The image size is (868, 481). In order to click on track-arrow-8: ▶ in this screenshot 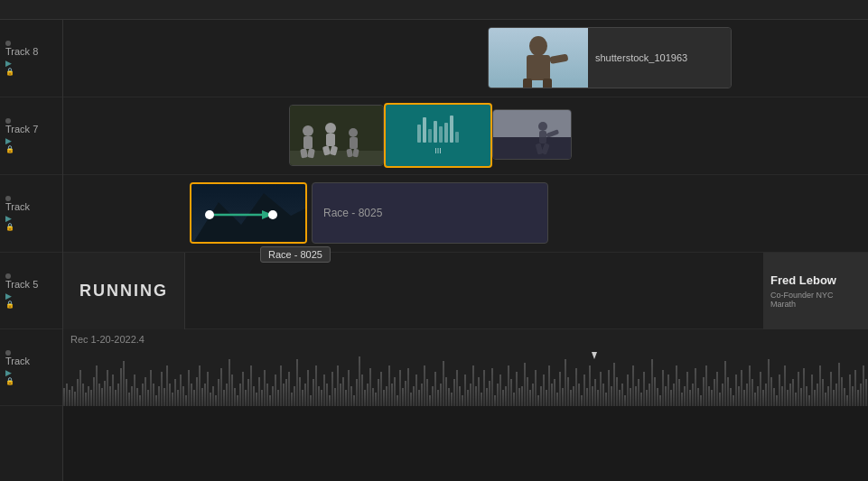, I will do `click(9, 63)`.